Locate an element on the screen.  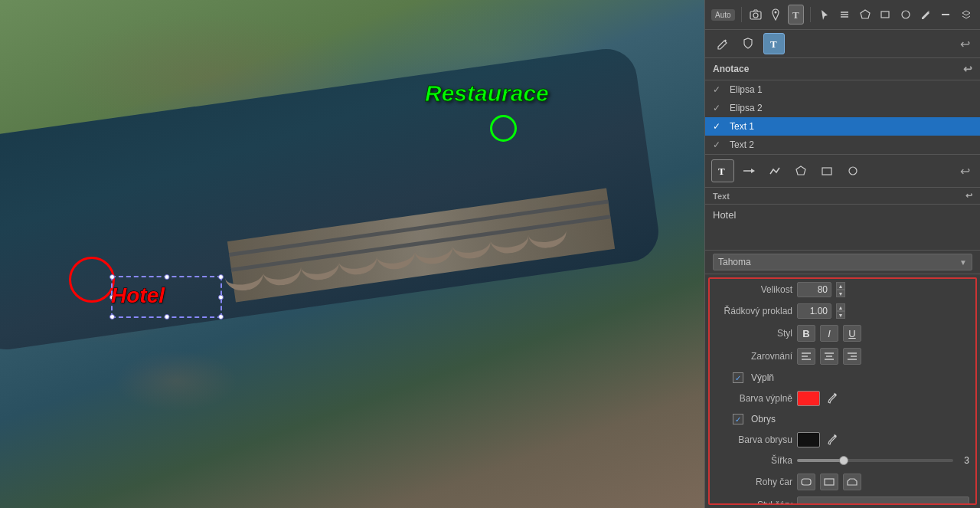
align-center-btn is located at coordinates (829, 356).